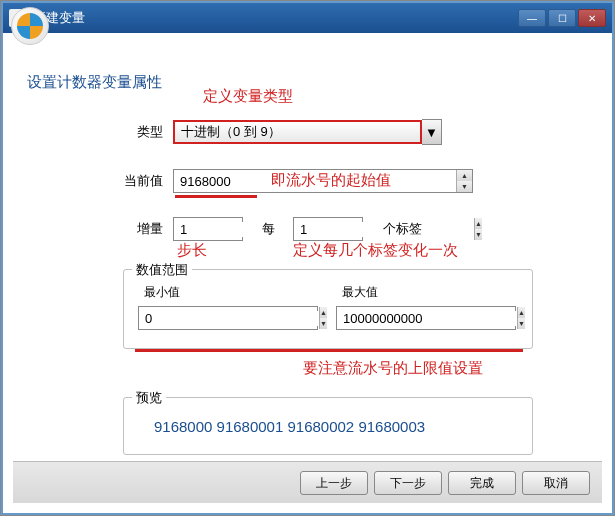 The image size is (615, 516). I want to click on min-label: 最小值, so click(162, 292).